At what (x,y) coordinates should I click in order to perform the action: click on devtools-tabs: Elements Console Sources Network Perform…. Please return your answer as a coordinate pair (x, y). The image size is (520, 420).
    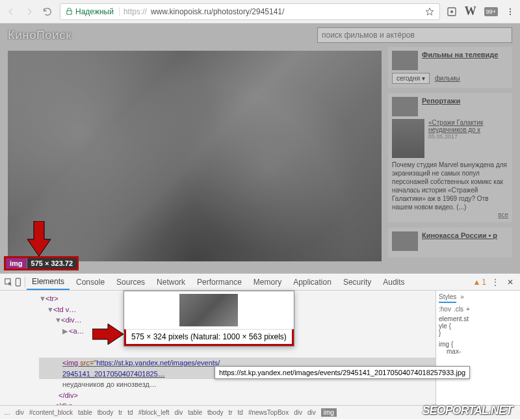
    Looking at the image, I should click on (260, 282).